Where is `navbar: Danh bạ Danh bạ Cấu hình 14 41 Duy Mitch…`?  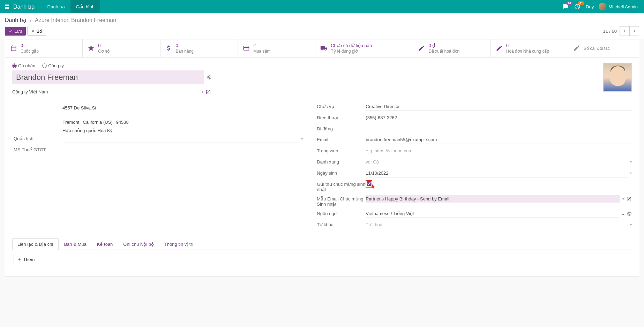 navbar: Danh bạ Danh bạ Cấu hình 14 41 Duy Mitch… is located at coordinates (322, 7).